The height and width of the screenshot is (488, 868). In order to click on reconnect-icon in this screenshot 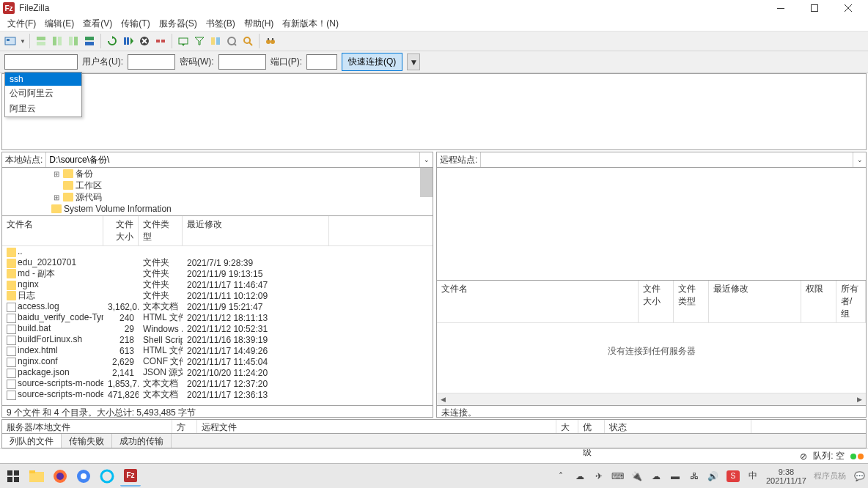, I will do `click(183, 41)`.